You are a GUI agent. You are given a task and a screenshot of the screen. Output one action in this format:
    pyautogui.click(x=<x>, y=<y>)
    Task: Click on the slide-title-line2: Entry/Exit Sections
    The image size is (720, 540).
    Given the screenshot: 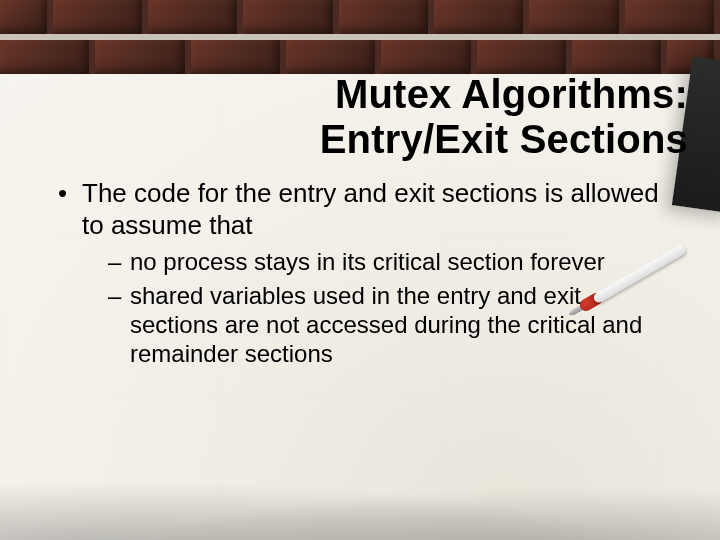 What is the action you would take?
    pyautogui.click(x=344, y=140)
    